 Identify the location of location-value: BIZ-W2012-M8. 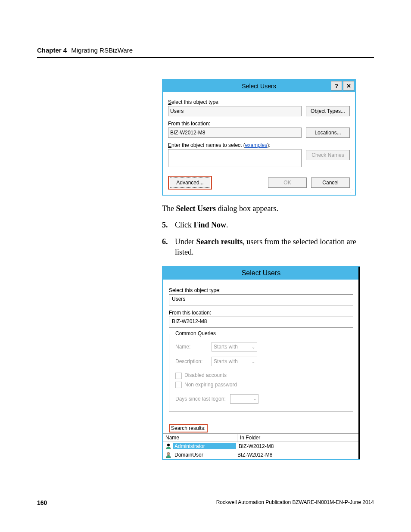
(235, 133).